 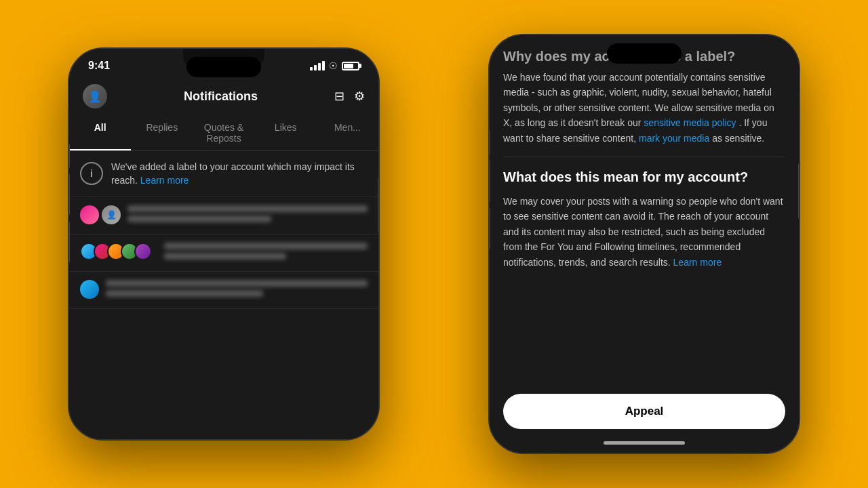 I want to click on battery-icon, so click(x=351, y=66).